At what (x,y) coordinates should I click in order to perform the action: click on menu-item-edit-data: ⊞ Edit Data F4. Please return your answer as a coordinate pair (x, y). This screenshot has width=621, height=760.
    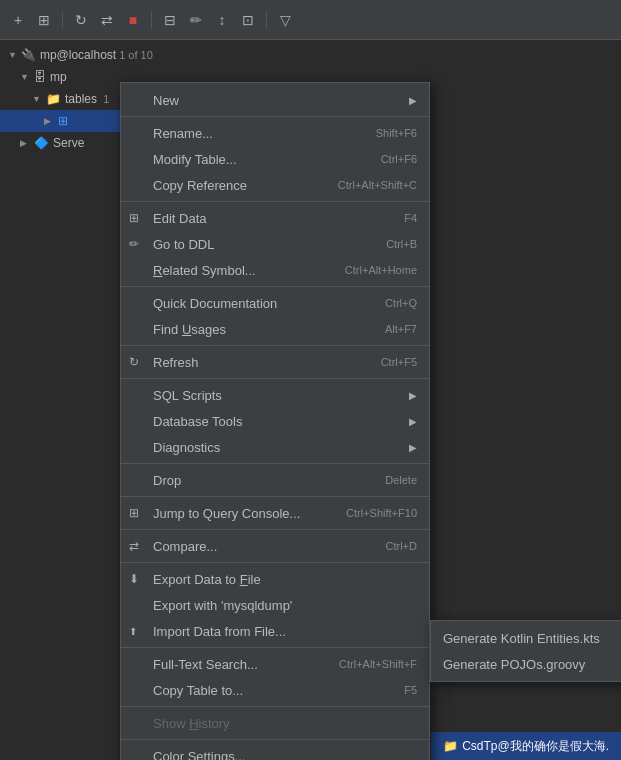
    Looking at the image, I should click on (275, 218).